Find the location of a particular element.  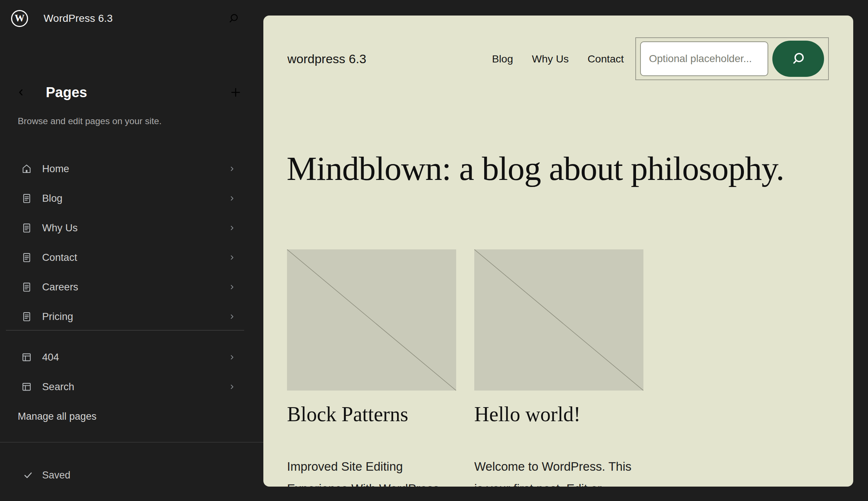

sidebar-item-label: 404 is located at coordinates (51, 357).